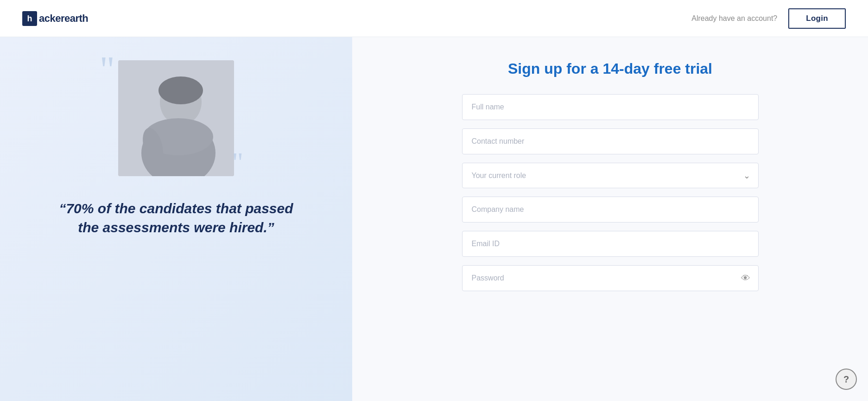  What do you see at coordinates (176, 118) in the screenshot?
I see `person-photo` at bounding box center [176, 118].